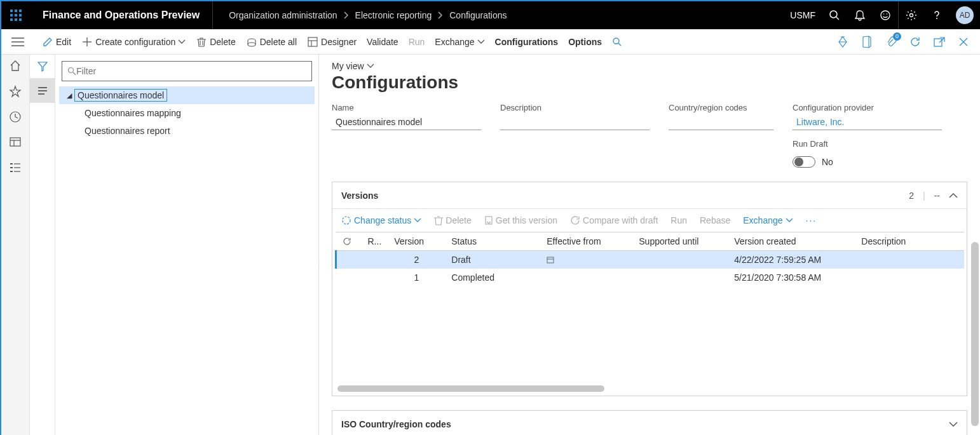 Image resolution: width=980 pixels, height=435 pixels. What do you see at coordinates (135, 42) in the screenshot?
I see `create-configuration-label: Create configuration` at bounding box center [135, 42].